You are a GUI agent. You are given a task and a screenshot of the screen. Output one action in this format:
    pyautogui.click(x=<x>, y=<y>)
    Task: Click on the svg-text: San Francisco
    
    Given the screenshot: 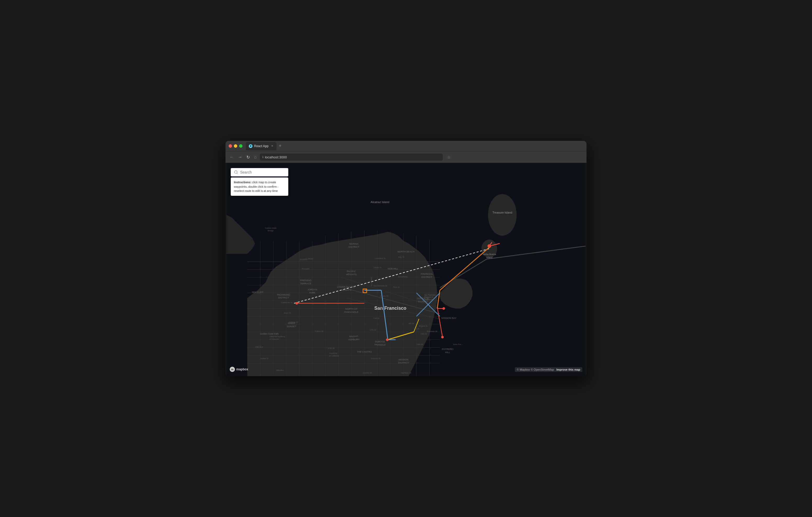 What is the action you would take?
    pyautogui.click(x=430, y=295)
    